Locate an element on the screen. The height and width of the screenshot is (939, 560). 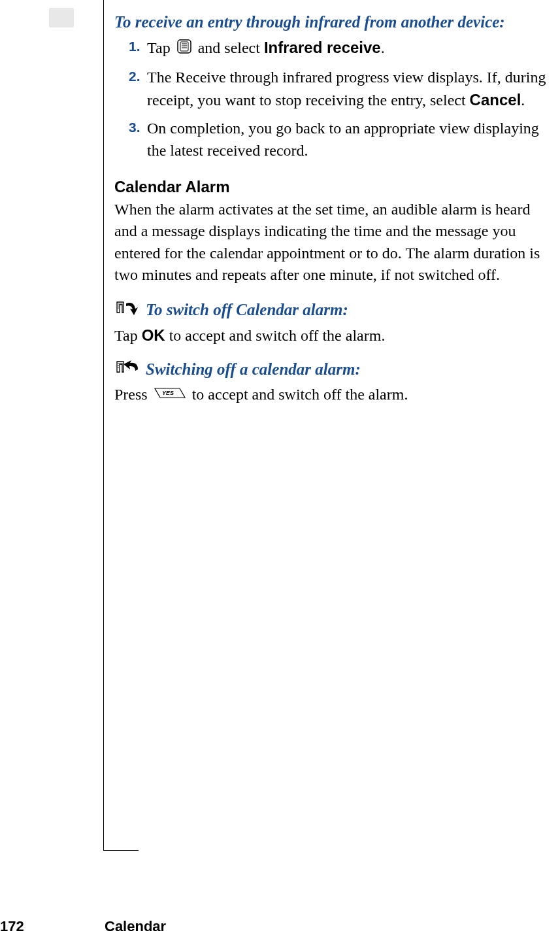
footer-section-title: Calendar is located at coordinates (135, 927).